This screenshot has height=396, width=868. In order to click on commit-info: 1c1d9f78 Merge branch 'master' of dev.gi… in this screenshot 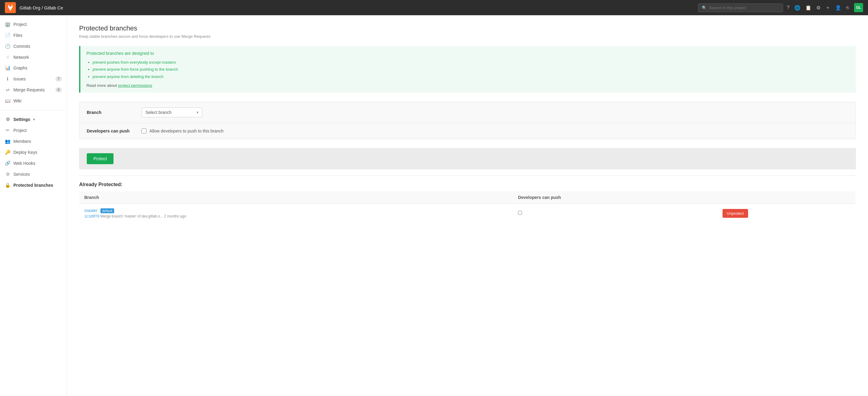, I will do `click(296, 217)`.